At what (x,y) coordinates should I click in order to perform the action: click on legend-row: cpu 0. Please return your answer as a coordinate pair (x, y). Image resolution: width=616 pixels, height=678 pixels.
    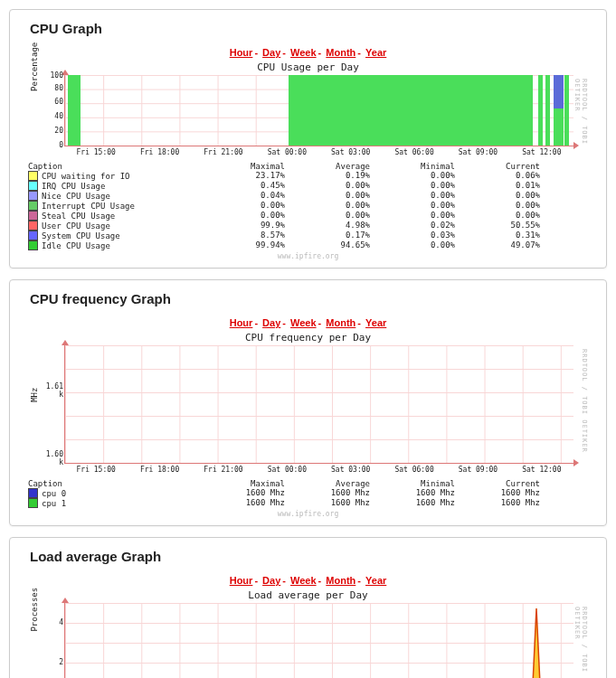
    Looking at the image, I should click on (114, 494).